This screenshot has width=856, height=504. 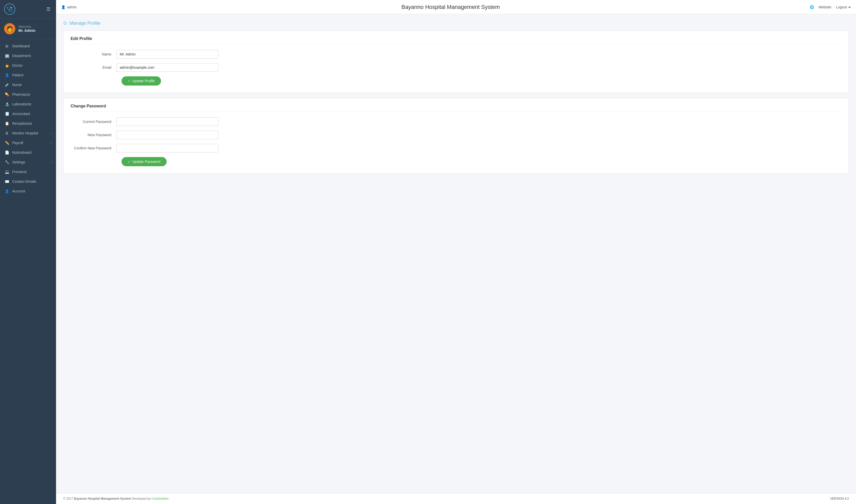 What do you see at coordinates (7, 143) in the screenshot?
I see `payroll-icon: ✏️` at bounding box center [7, 143].